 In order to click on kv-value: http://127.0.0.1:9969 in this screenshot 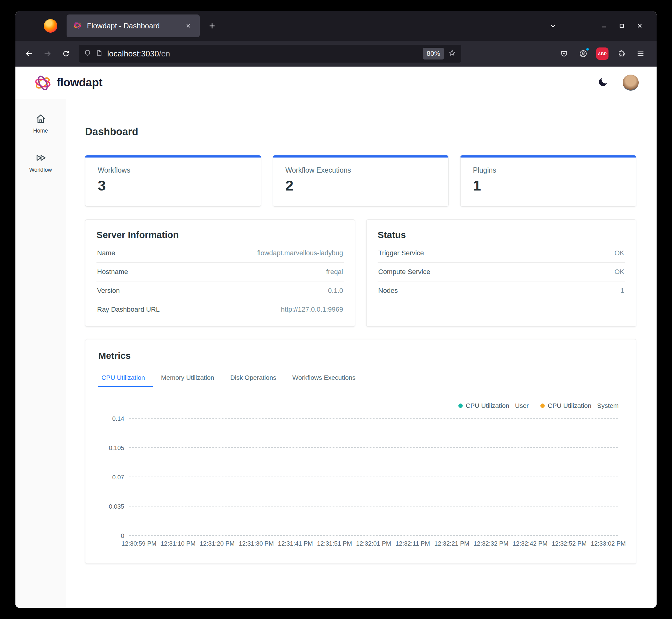, I will do `click(312, 310)`.